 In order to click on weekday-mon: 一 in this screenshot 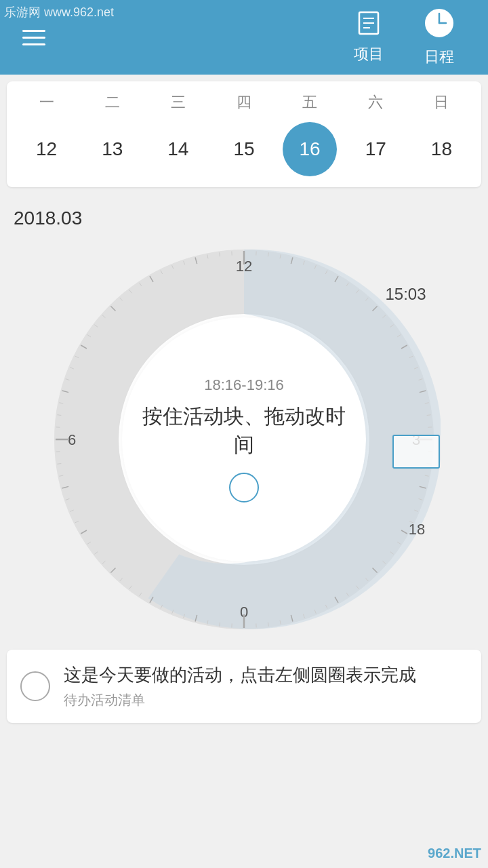, I will do `click(47, 102)`.